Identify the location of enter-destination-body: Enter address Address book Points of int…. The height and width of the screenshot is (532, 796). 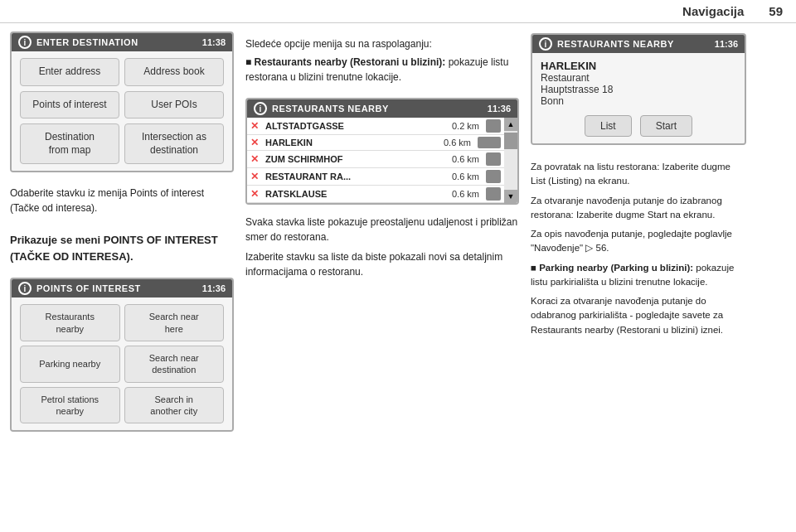
(122, 111).